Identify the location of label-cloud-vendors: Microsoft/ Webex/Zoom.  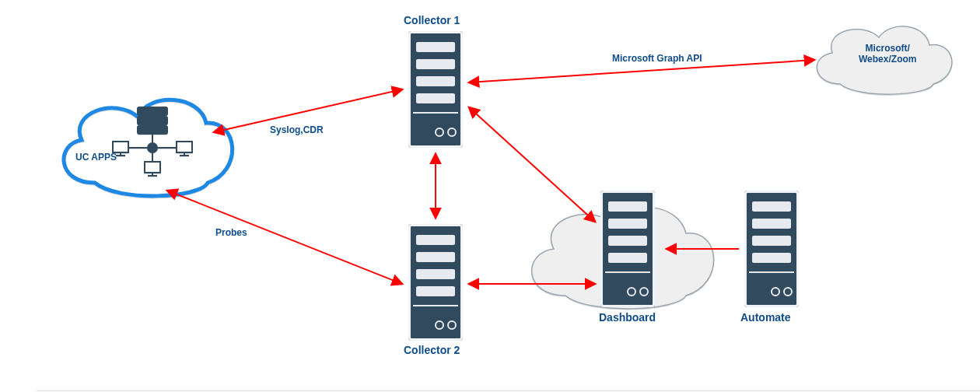
(887, 54).